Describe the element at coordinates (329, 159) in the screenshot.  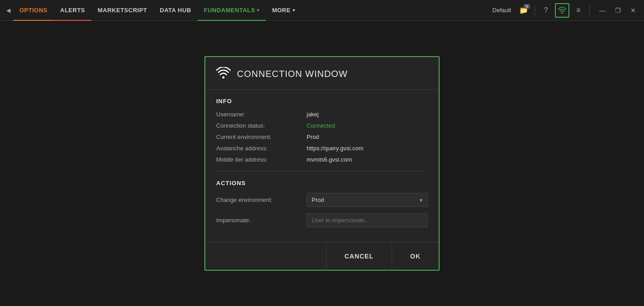
I see `middletier-value: mvmts6.gvsi.com` at that location.